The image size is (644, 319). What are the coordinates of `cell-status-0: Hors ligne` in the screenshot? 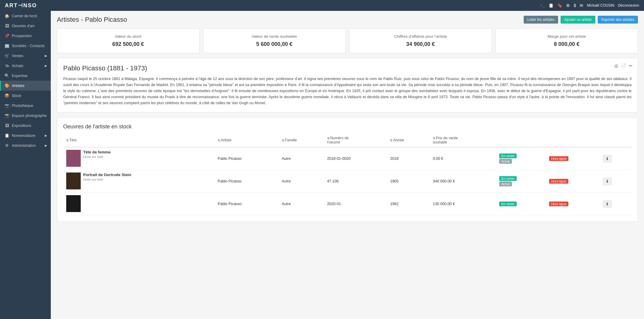 It's located at (573, 159).